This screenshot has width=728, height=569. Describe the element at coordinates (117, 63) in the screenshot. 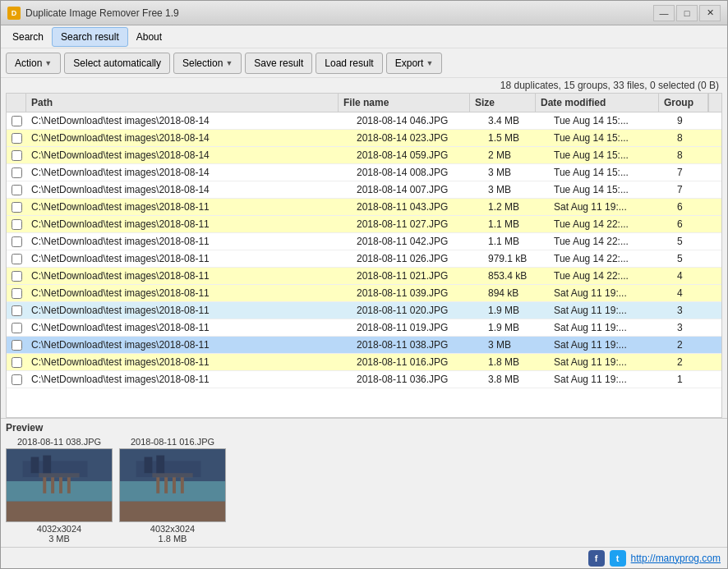

I see `select-automatically-button: Select automatically` at that location.